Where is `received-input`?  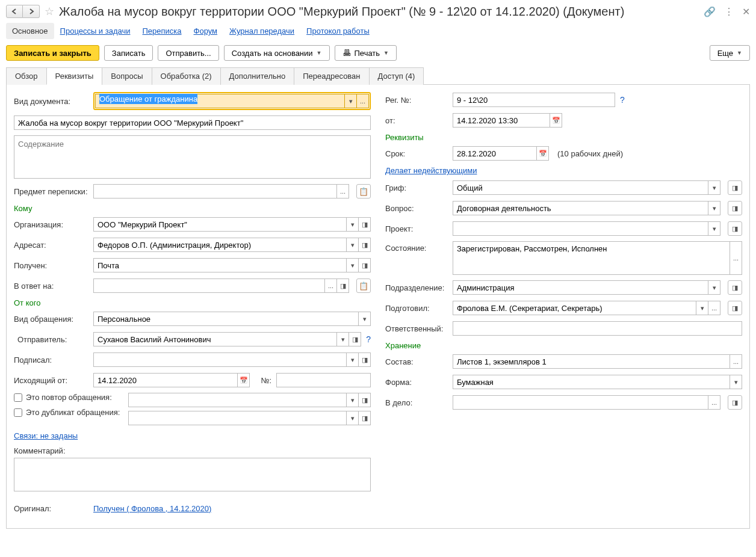 received-input is located at coordinates (220, 265).